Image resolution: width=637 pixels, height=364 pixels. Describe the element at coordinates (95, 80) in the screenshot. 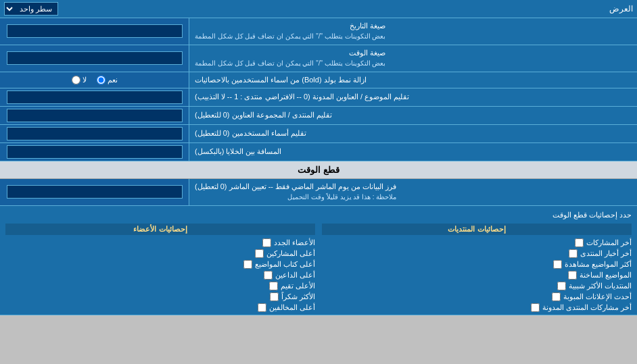

I see `bold-remove-options: نعم لا` at that location.